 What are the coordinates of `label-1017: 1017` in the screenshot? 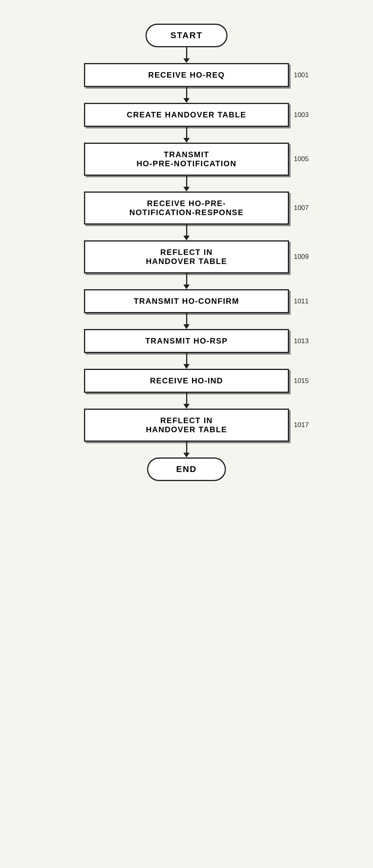 It's located at (301, 425).